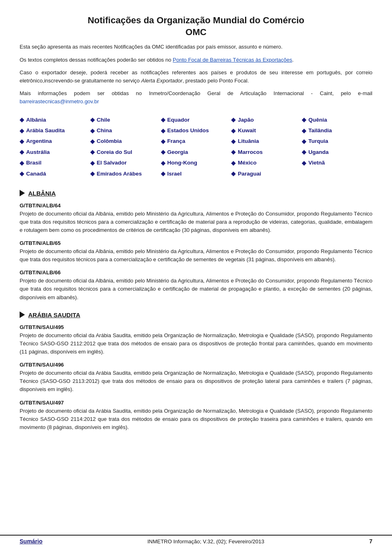 Image resolution: width=392 pixels, height=547 pixels. What do you see at coordinates (337, 131) in the screenshot?
I see `list-item: ◆Tailândia` at bounding box center [337, 131].